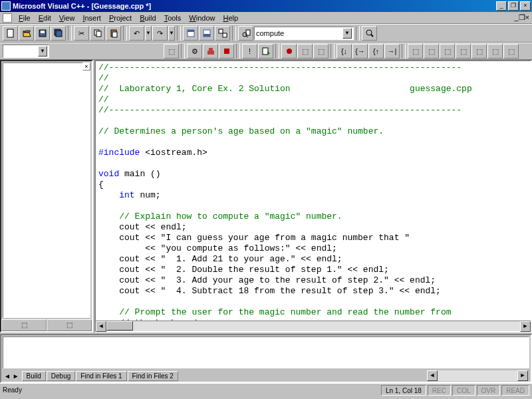 The image size is (532, 399). Describe the element at coordinates (12, 390) in the screenshot. I see `status-ready: Ready` at that location.